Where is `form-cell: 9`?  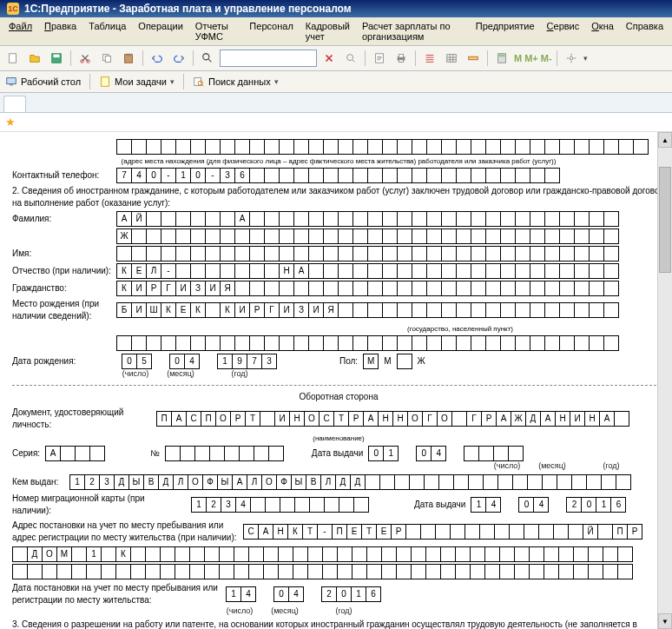
form-cell: 9 is located at coordinates (240, 361).